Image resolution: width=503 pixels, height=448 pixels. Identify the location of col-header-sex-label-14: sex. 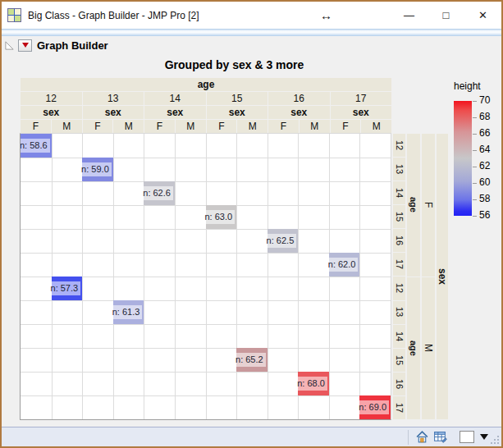
(176, 112).